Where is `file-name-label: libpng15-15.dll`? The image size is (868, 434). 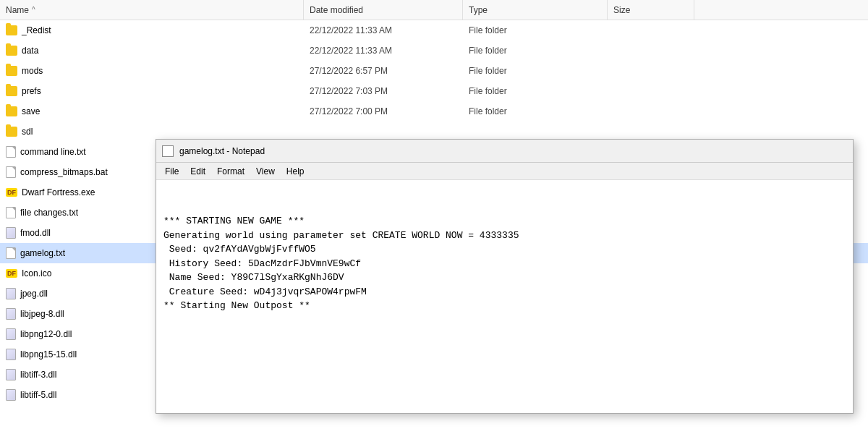 file-name-label: libpng15-15.dll is located at coordinates (48, 354).